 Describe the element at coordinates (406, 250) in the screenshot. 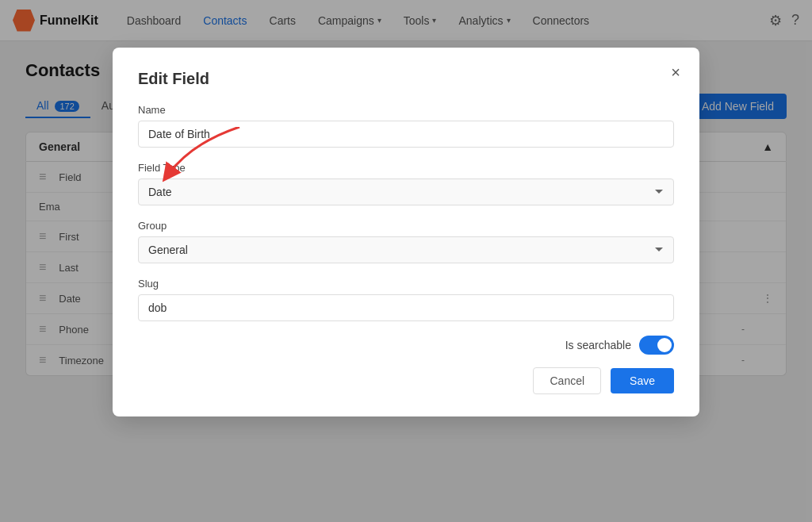

I see `group-select: General Custom` at that location.